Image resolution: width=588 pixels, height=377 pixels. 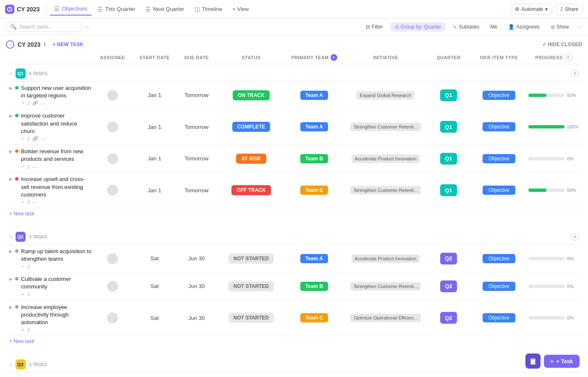 What do you see at coordinates (71, 9) in the screenshot?
I see `nav-objectives: ☰ Objectives` at bounding box center [71, 9].